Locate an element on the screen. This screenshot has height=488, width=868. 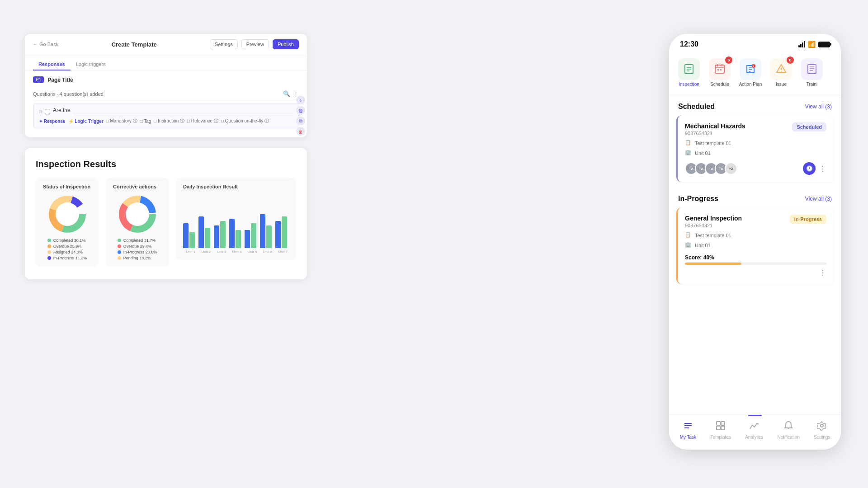
scheduled-card-actions: 🕐 ⋮ is located at coordinates (815, 169).